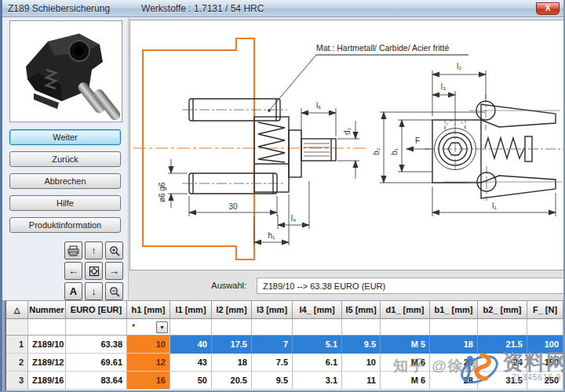 The height and width of the screenshot is (392, 565). What do you see at coordinates (361, 345) in the screenshot?
I see `cell-l5: 9.5` at bounding box center [361, 345].